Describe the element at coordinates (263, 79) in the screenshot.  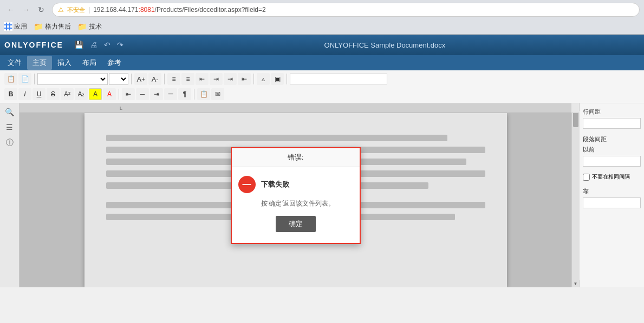
I see `shapes-button: ▵` at that location.